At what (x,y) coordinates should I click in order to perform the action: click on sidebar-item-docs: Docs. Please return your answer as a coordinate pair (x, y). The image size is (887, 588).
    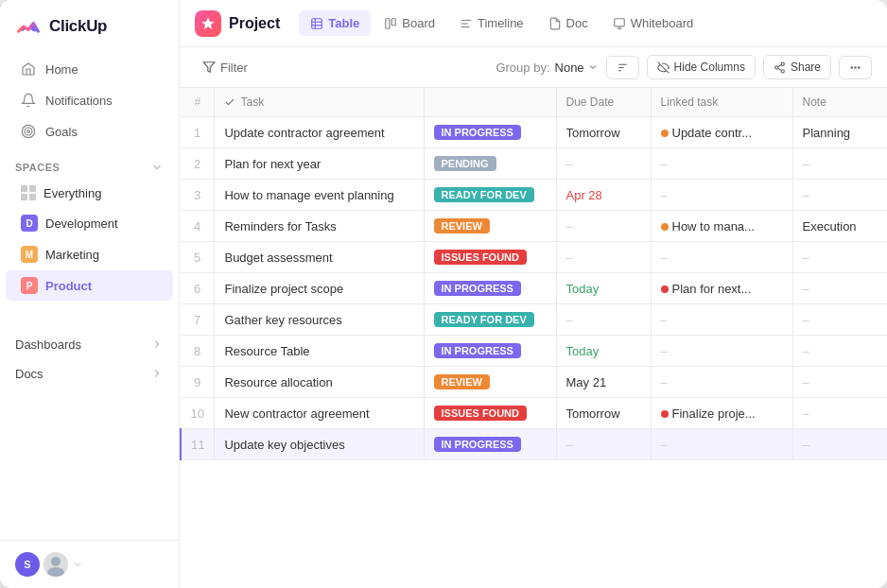
    Looking at the image, I should click on (89, 374).